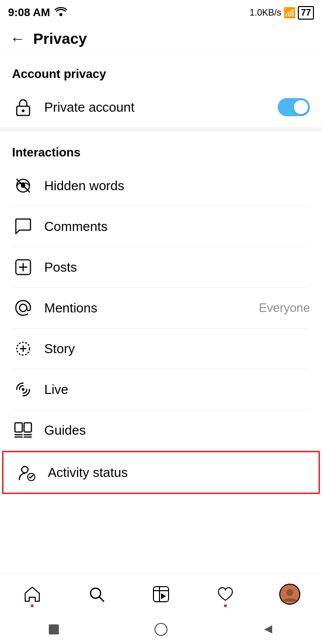 This screenshot has height=644, width=322. Describe the element at coordinates (161, 226) in the screenshot. I see `comments-item: Comments` at that location.